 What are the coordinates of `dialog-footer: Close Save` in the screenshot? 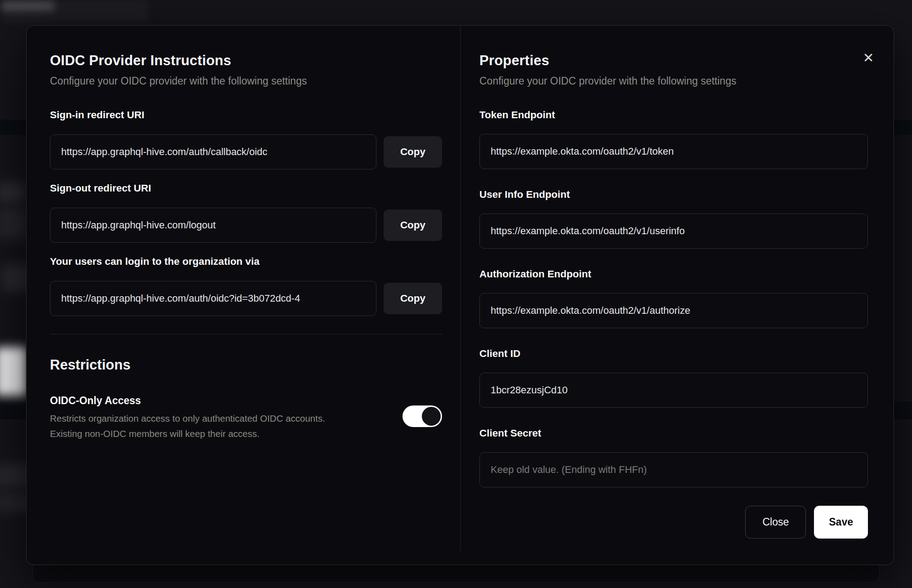 It's located at (674, 522).